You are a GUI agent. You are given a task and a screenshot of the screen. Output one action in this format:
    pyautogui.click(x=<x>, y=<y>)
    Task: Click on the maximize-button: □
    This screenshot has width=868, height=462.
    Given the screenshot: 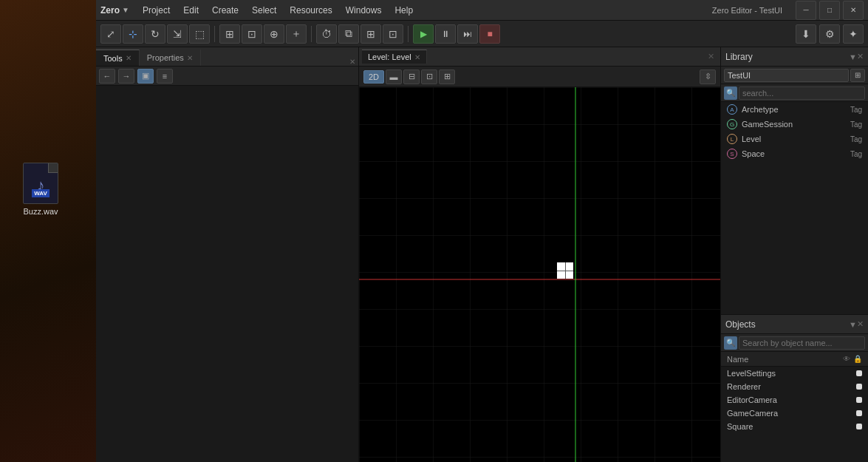 What is the action you would take?
    pyautogui.click(x=830, y=10)
    